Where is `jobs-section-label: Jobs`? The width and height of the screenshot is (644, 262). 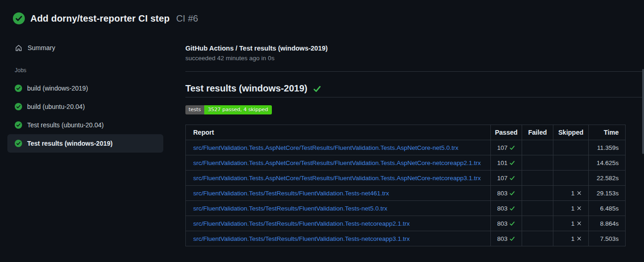 jobs-section-label: Jobs is located at coordinates (20, 70).